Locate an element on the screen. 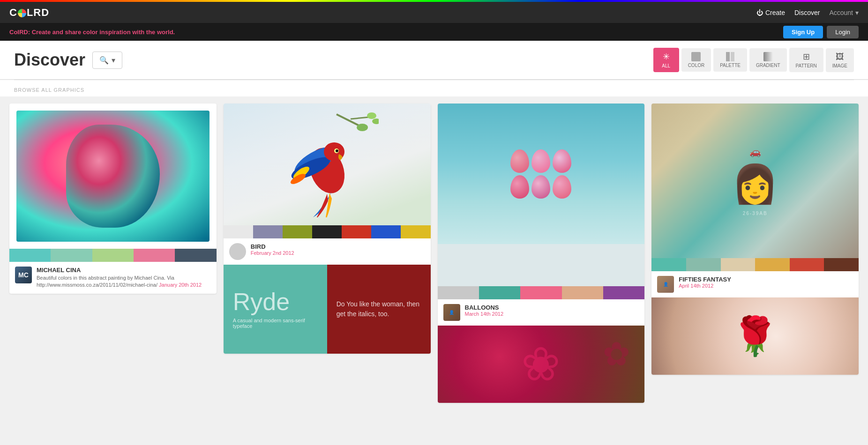 The width and height of the screenshot is (868, 445). power-icon: ⏻ is located at coordinates (760, 13).